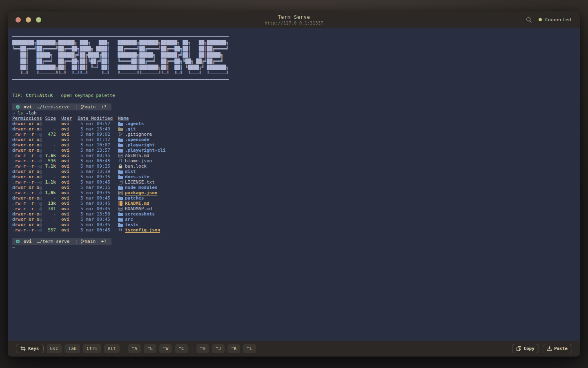  What do you see at coordinates (38, 20) in the screenshot?
I see `zoom-button` at bounding box center [38, 20].